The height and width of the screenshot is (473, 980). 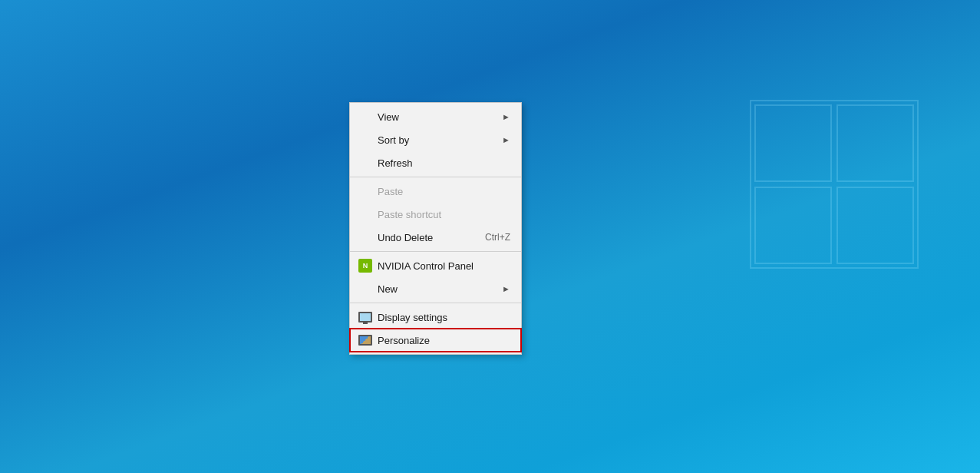 What do you see at coordinates (506, 140) in the screenshot?
I see `sort-by-arrow: ►` at bounding box center [506, 140].